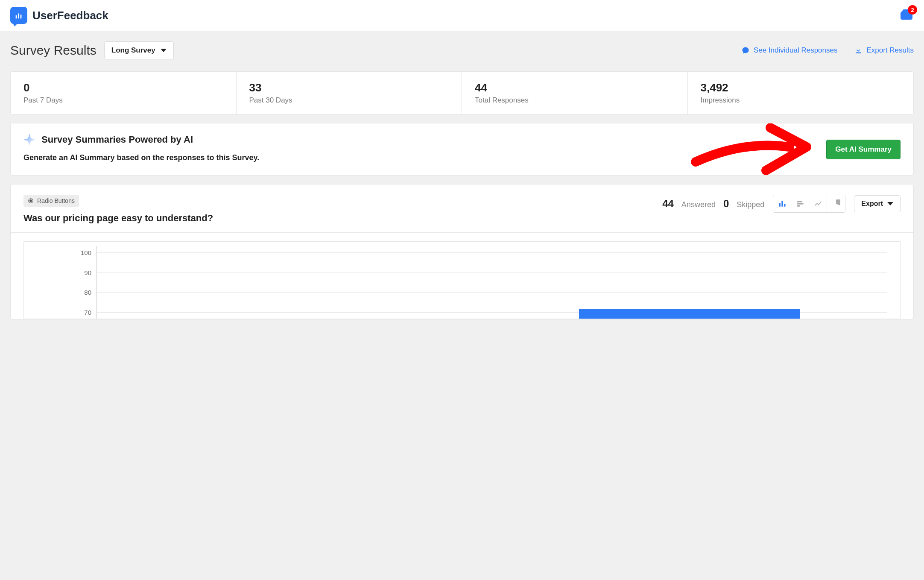 The height and width of the screenshot is (580, 924). I want to click on ai-panel-header: Survey Summaries Powered by AI, so click(462, 140).